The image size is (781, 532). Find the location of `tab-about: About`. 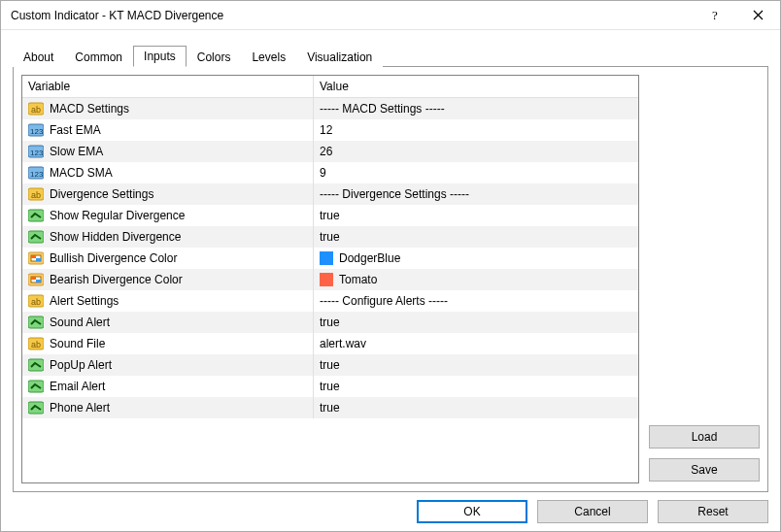

tab-about: About is located at coordinates (39, 56).